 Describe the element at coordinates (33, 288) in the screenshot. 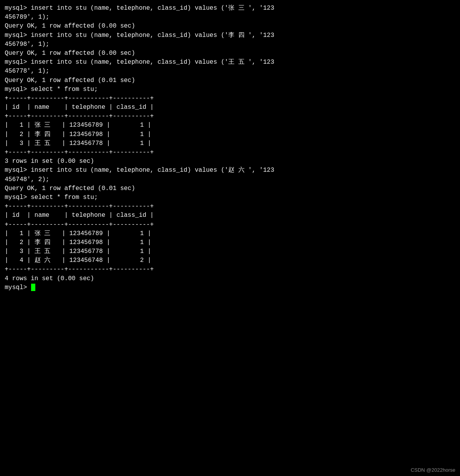

I see `cursor` at that location.